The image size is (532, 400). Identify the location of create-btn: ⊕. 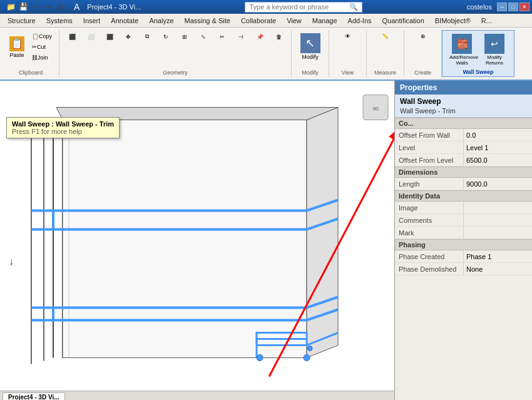
(423, 36).